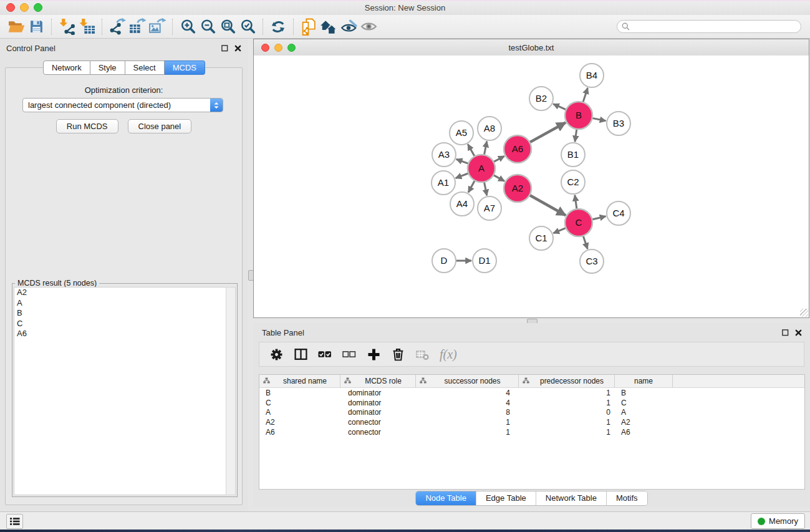 Image resolution: width=810 pixels, height=532 pixels. What do you see at coordinates (300, 381) in the screenshot?
I see `column-header-shared-name: shared name` at bounding box center [300, 381].